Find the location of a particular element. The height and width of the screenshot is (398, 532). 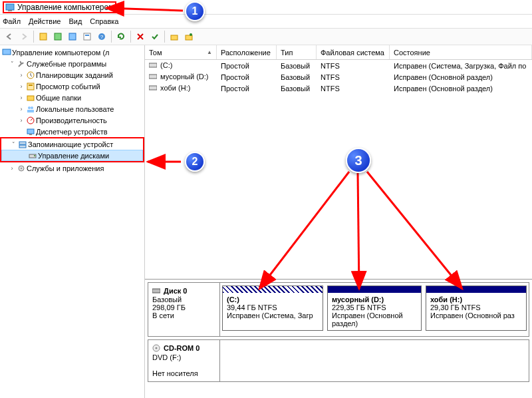

toolbar: ? is located at coordinates (266, 37).